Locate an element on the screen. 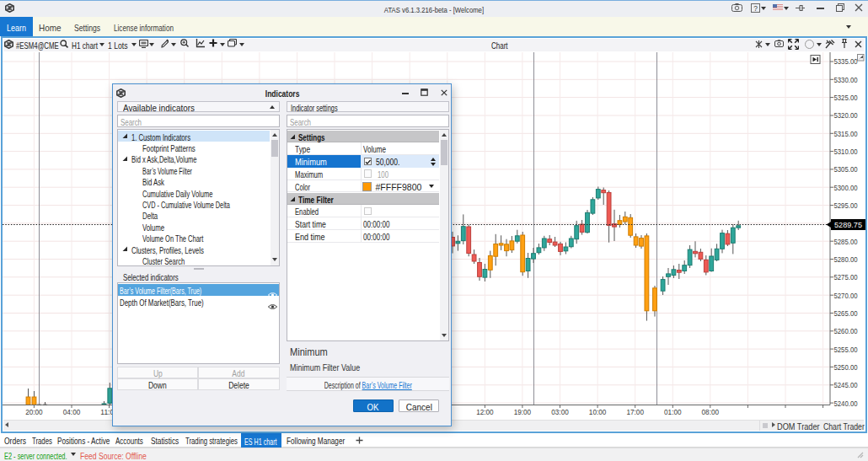 Image resolution: width=868 pixels, height=461 pixels. svg-text: 5320.00 is located at coordinates (846, 115).